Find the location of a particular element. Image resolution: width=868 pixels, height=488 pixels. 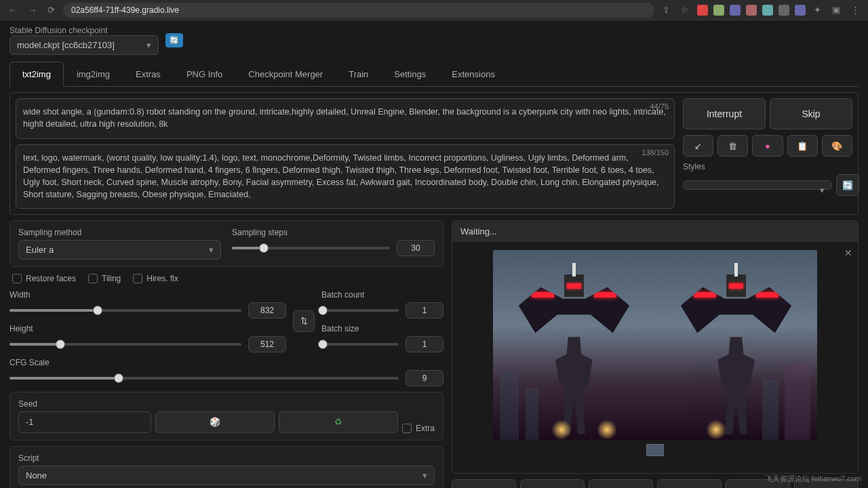

negative-prompt-text: text, logo, watermark, (worst quality, l… is located at coordinates (341, 176).